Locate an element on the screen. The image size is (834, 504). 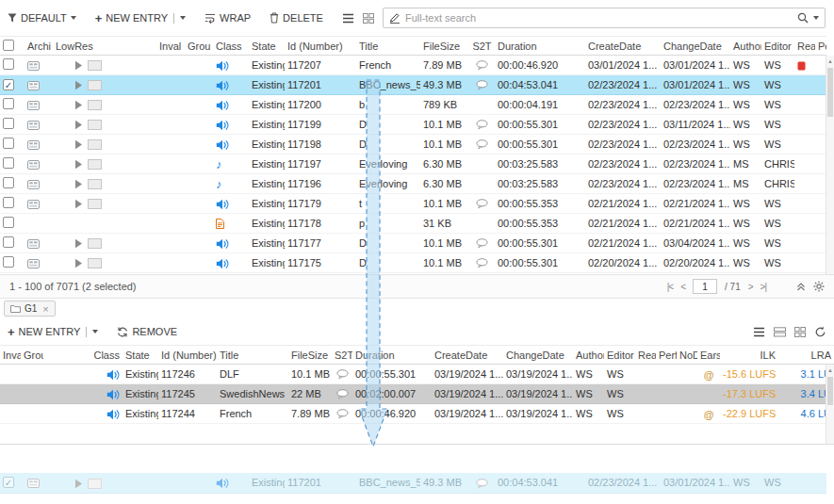
settings-button is located at coordinates (819, 286).